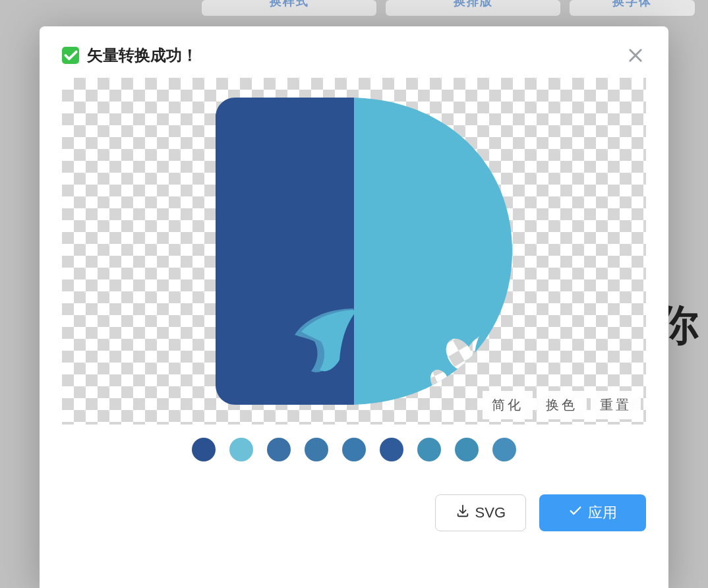  I want to click on modal-title-wrap: 矢量转换成功！, so click(130, 55).